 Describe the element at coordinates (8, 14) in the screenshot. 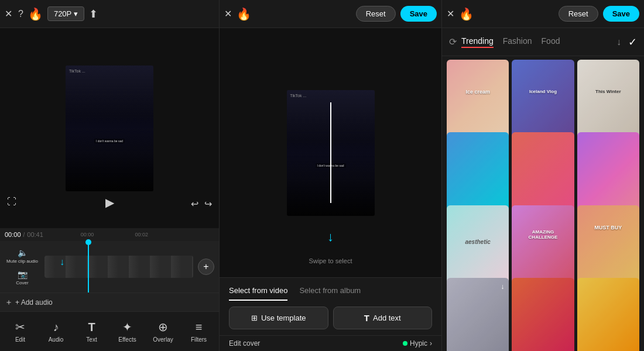

I see `close-icon-left: ✕` at that location.